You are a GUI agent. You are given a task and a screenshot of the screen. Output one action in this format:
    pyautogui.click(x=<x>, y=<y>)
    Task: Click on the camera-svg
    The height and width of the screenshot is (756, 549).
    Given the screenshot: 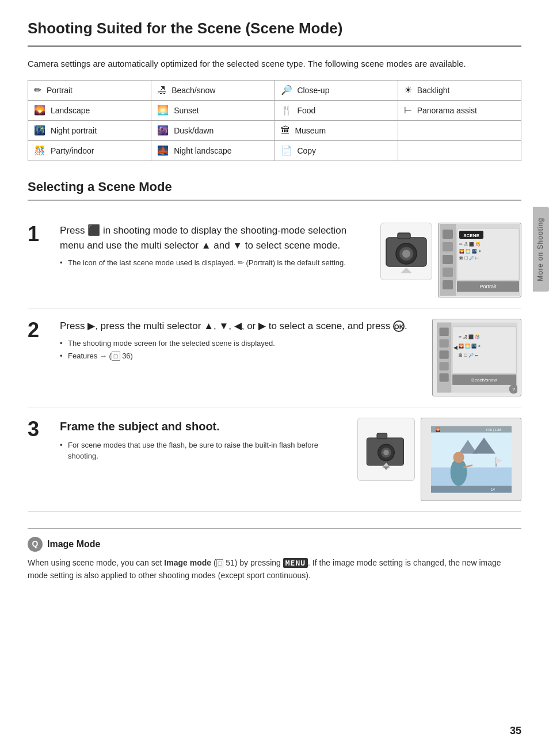 What is the action you would take?
    pyautogui.click(x=406, y=251)
    